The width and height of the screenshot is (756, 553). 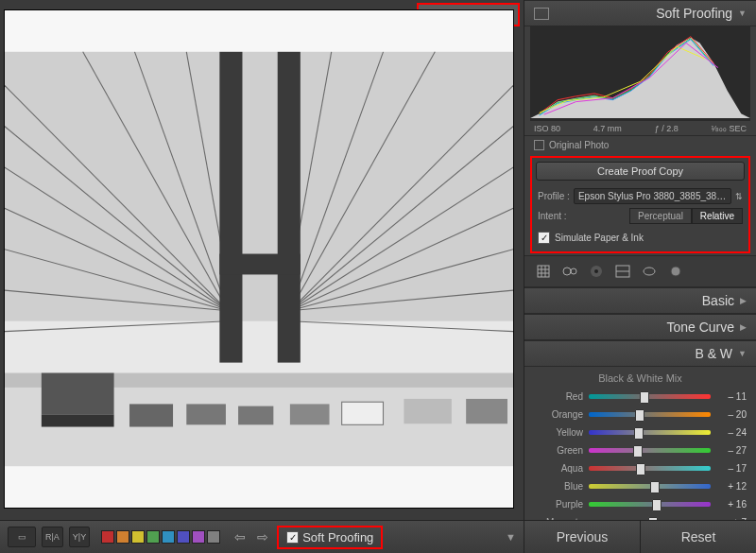 What do you see at coordinates (641, 414) in the screenshot?
I see `bw-slider-orange: Orange– 20` at bounding box center [641, 414].